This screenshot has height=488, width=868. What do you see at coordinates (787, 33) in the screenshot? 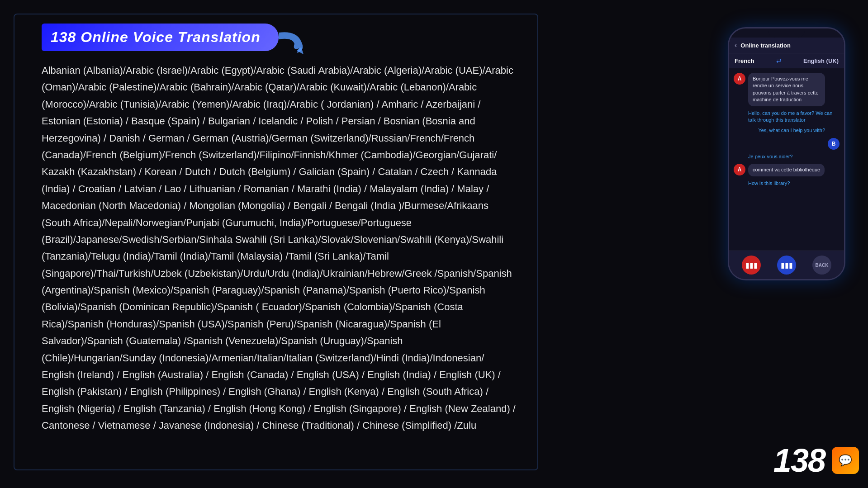
I see `phone-notch` at bounding box center [787, 33].